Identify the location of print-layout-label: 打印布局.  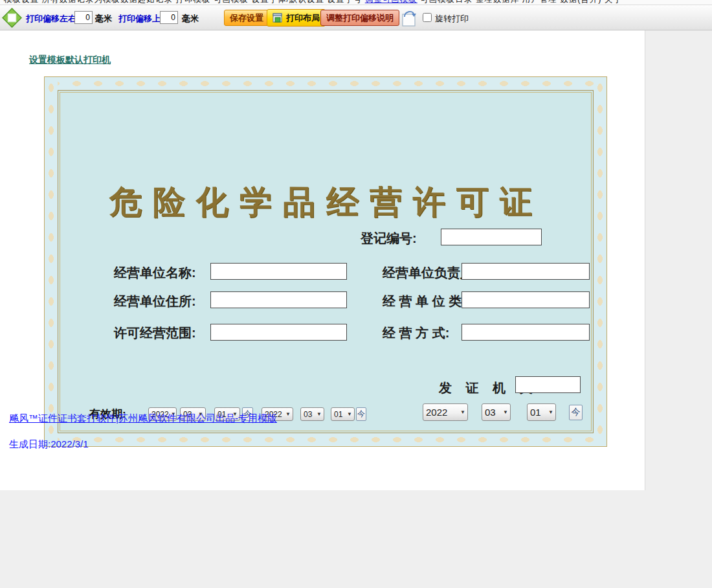
(303, 18).